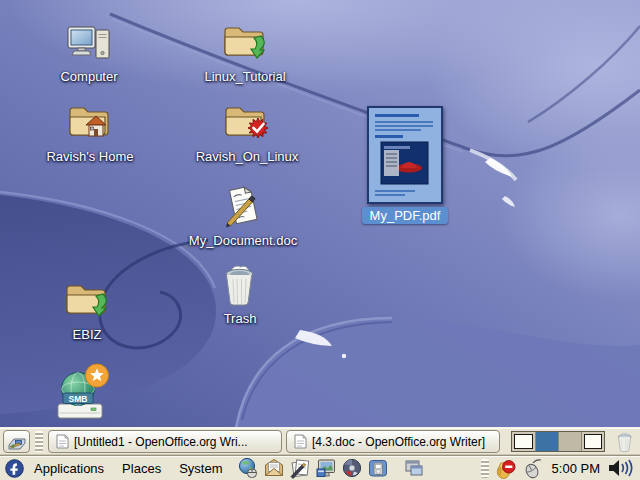  I want to click on mouse-icon, so click(533, 468).